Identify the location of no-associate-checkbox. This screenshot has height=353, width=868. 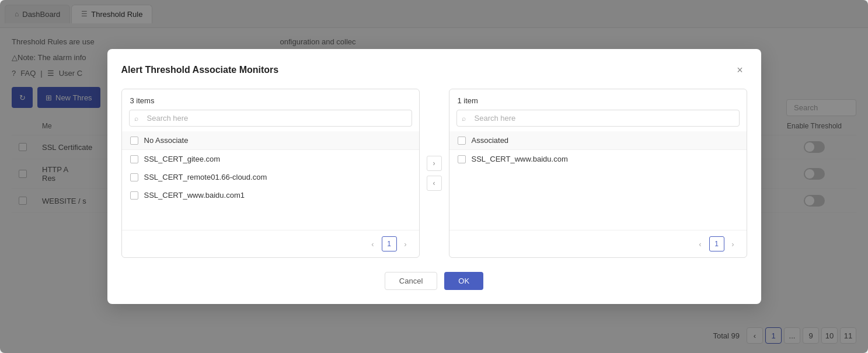
(134, 141).